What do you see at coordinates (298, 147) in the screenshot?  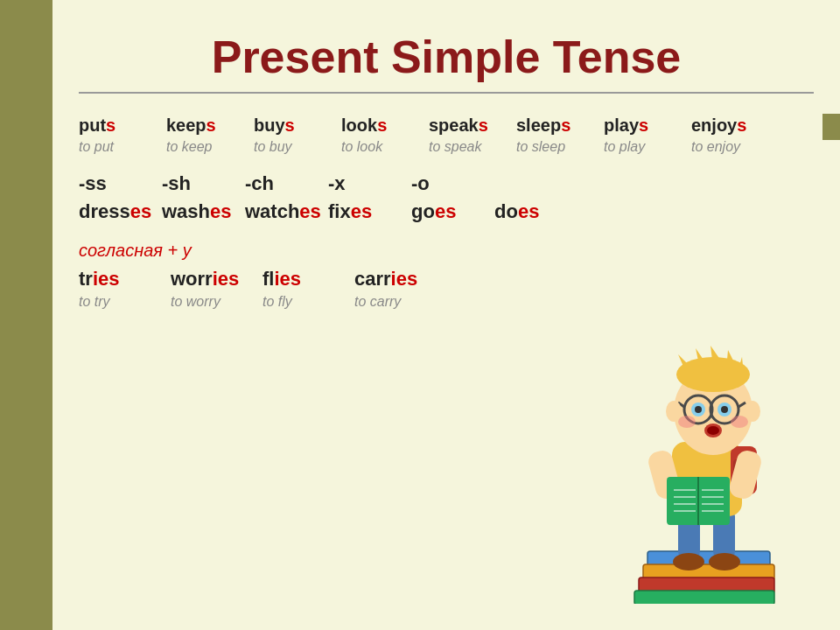 I see `infinitive-item: to buy` at bounding box center [298, 147].